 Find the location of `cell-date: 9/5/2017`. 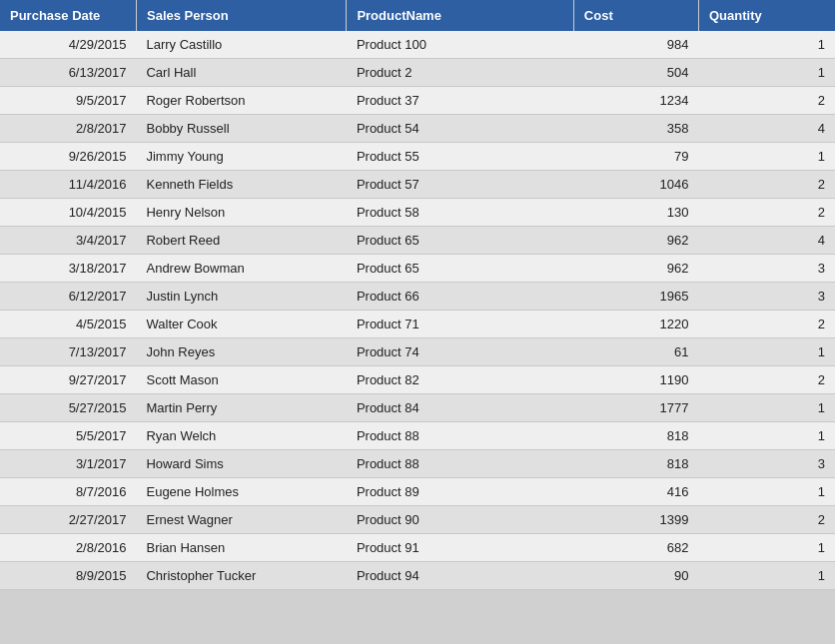

cell-date: 9/5/2017 is located at coordinates (68, 101).